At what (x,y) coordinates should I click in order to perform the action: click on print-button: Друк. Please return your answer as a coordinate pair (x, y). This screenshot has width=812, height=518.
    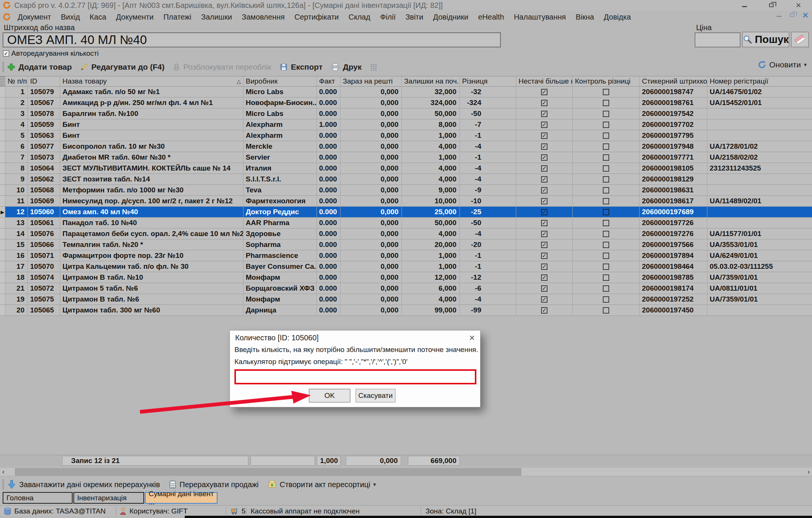
    Looking at the image, I should click on (346, 67).